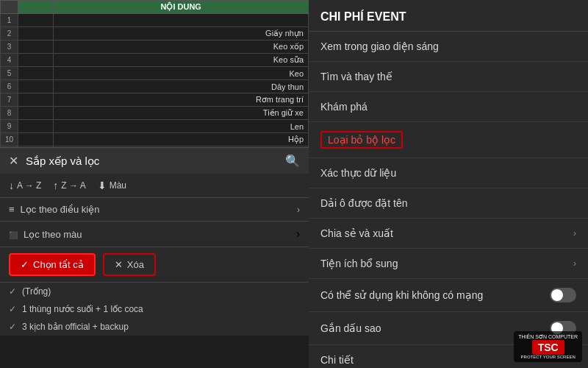  Describe the element at coordinates (154, 21) in the screenshot. I see `table-row: 1` at that location.